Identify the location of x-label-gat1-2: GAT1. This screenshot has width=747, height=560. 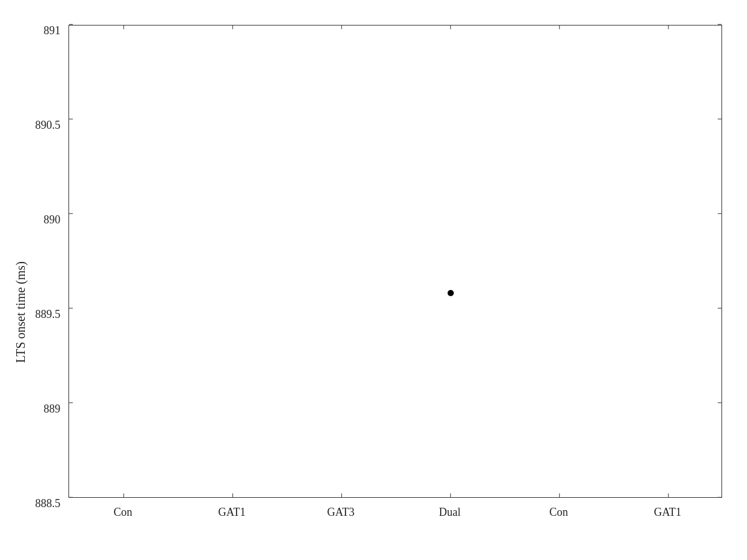
(668, 513).